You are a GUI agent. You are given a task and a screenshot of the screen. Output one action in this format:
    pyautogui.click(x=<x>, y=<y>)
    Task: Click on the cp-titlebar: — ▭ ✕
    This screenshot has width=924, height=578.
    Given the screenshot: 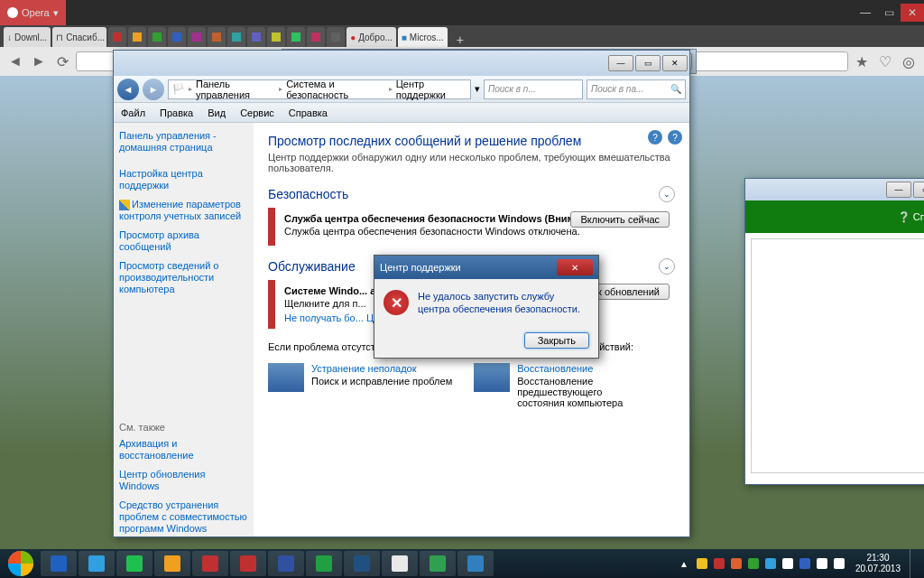 What is the action you would take?
    pyautogui.click(x=402, y=63)
    